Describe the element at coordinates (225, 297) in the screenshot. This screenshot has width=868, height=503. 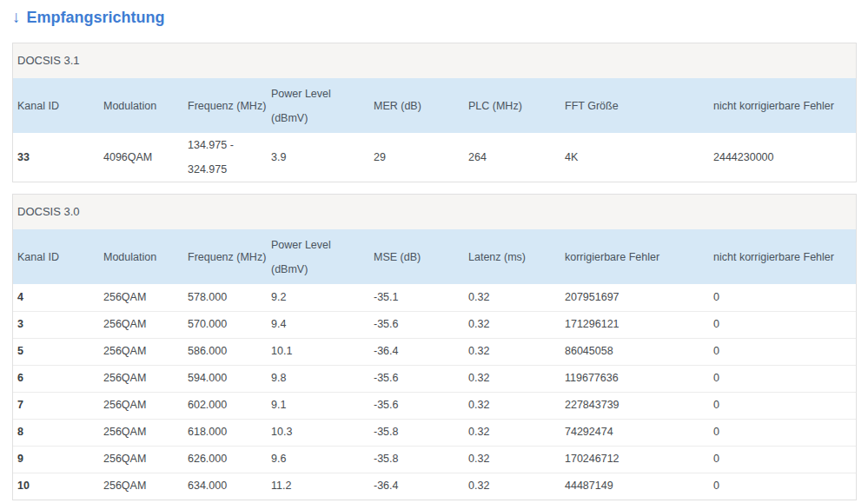
I see `table-cell: 578.000` at that location.